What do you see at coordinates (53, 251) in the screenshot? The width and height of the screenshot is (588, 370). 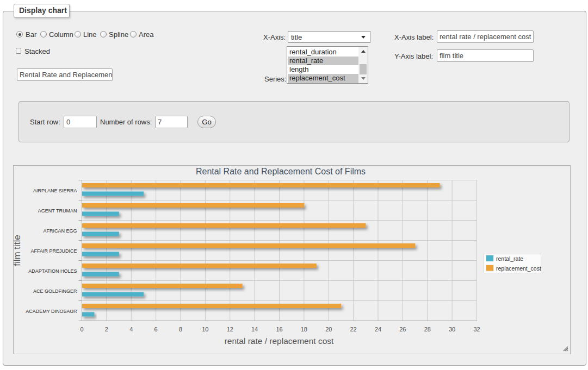 I see `svg-text: AFFAIR PREJUDICE` at bounding box center [53, 251].